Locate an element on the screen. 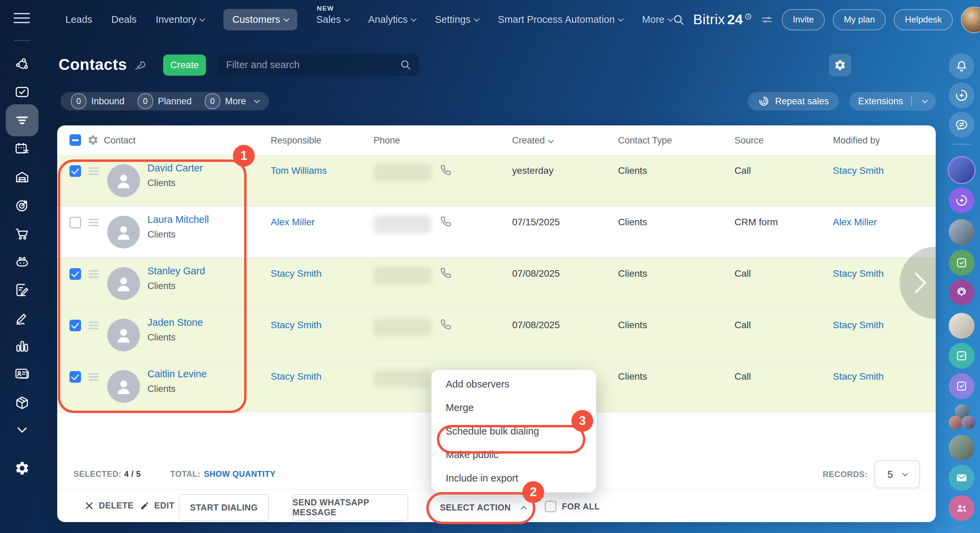 The height and width of the screenshot is (533, 980). bitrix24-logo: Bitrix24 is located at coordinates (722, 20).